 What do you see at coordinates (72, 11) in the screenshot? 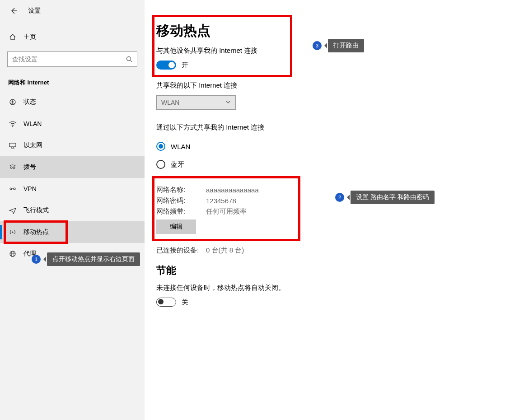
I see `sidebar-header: 设置` at bounding box center [72, 11].